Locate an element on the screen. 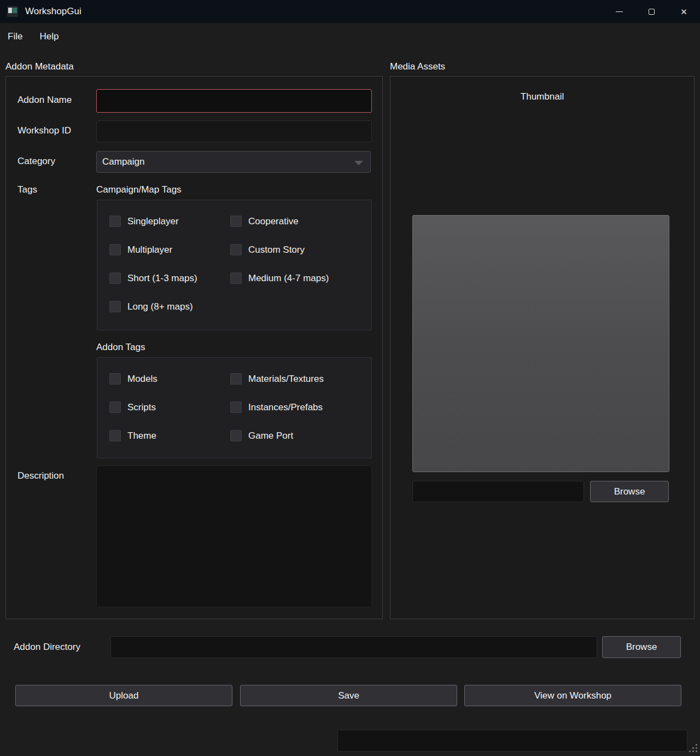 The height and width of the screenshot is (756, 700). description-textarea is located at coordinates (234, 536).